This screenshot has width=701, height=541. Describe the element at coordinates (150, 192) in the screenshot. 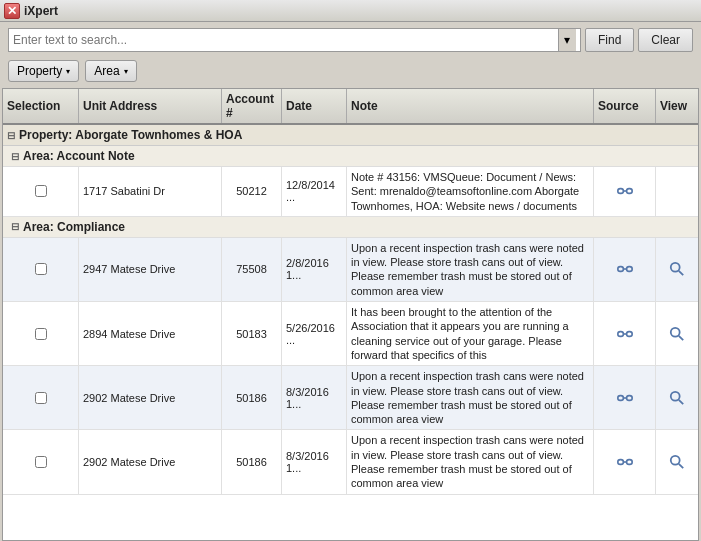

I see `row-unit: 1717 Sabatini Dr` at that location.